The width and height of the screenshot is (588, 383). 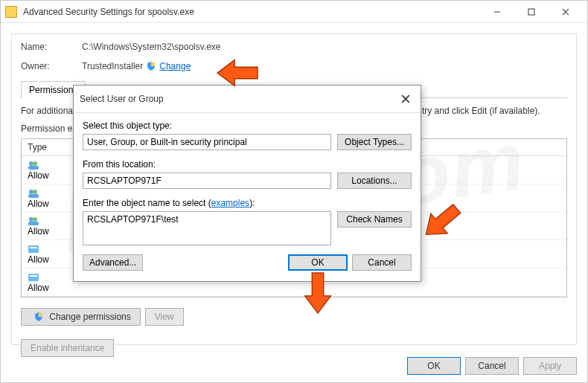 I want to click on name-row: Name: C:\Windows\System32\spoolsv.exe, so click(x=294, y=47).